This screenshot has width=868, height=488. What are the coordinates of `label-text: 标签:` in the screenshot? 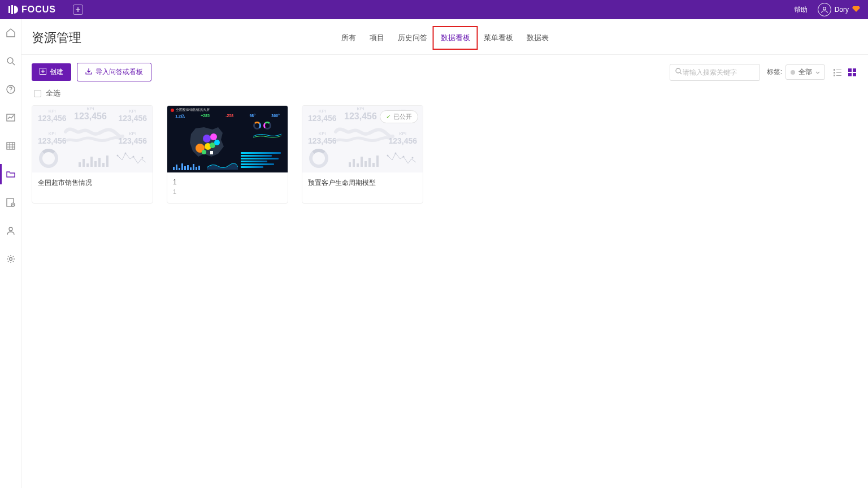 It's located at (774, 72).